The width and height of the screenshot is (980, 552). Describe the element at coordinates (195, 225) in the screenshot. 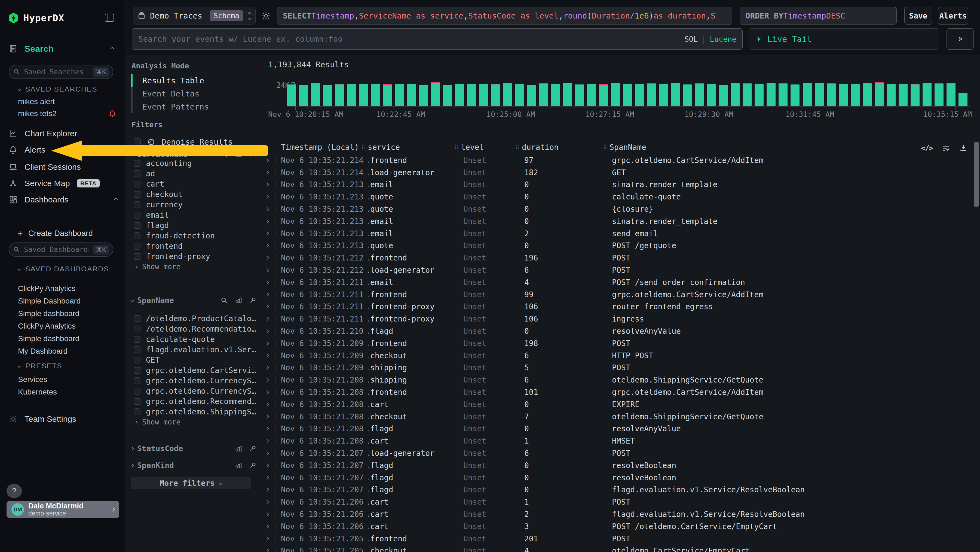

I see `filter-option: flagd` at that location.